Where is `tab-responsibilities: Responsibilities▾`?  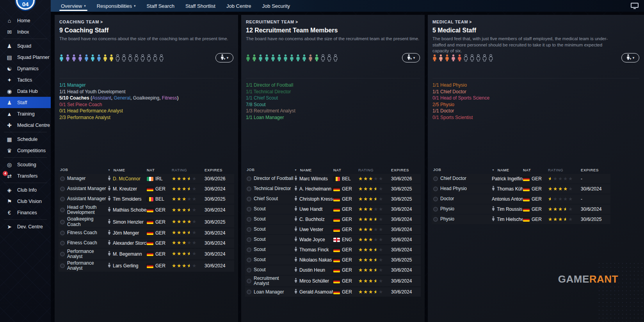 tab-responsibilities: Responsibilities▾ is located at coordinates (116, 6).